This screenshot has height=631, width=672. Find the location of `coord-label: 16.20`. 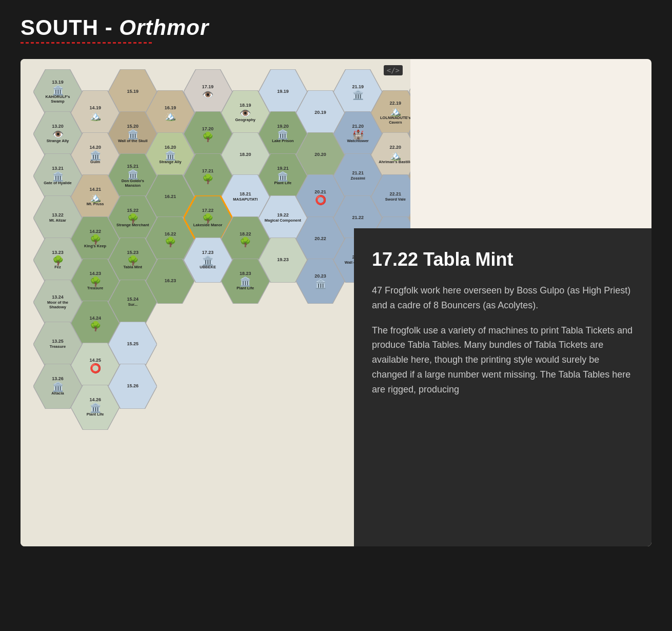

coord-label: 16.20 is located at coordinates (170, 148).